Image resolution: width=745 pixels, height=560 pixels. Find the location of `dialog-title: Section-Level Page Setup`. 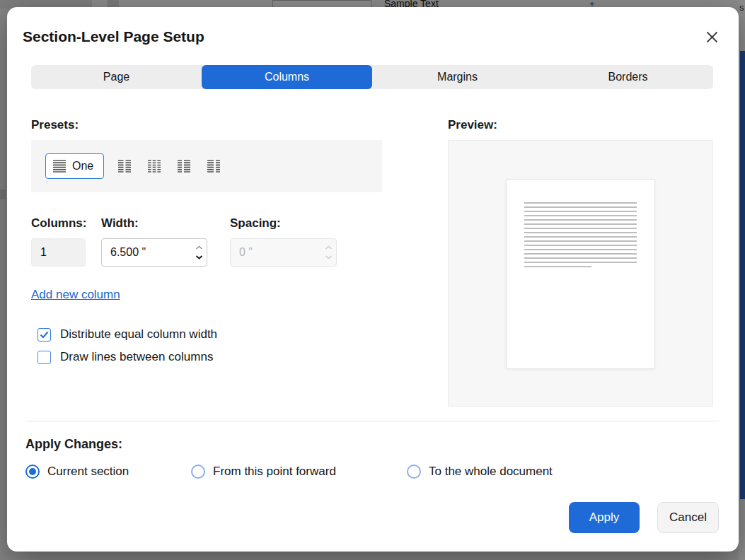

dialog-title: Section-Level Page Setup is located at coordinates (113, 37).